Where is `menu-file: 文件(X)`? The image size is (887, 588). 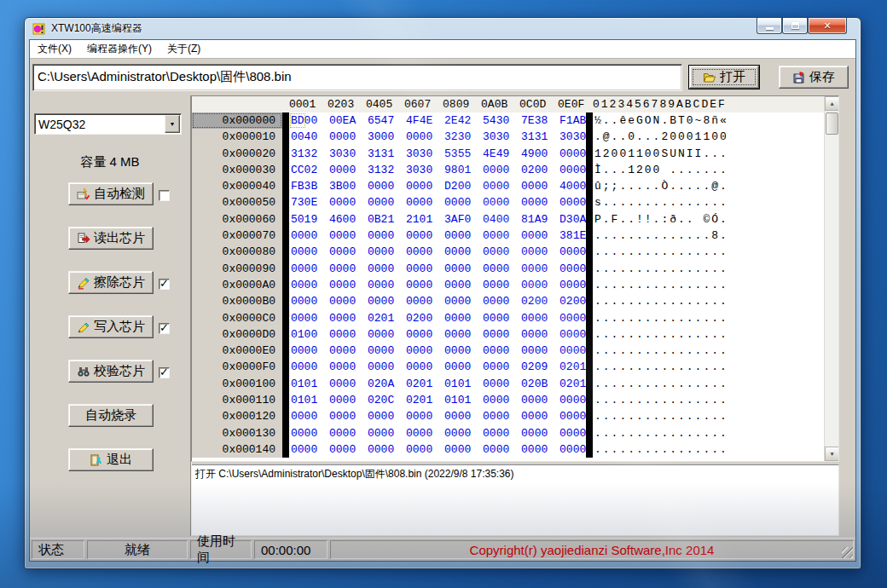 menu-file: 文件(X) is located at coordinates (55, 49).